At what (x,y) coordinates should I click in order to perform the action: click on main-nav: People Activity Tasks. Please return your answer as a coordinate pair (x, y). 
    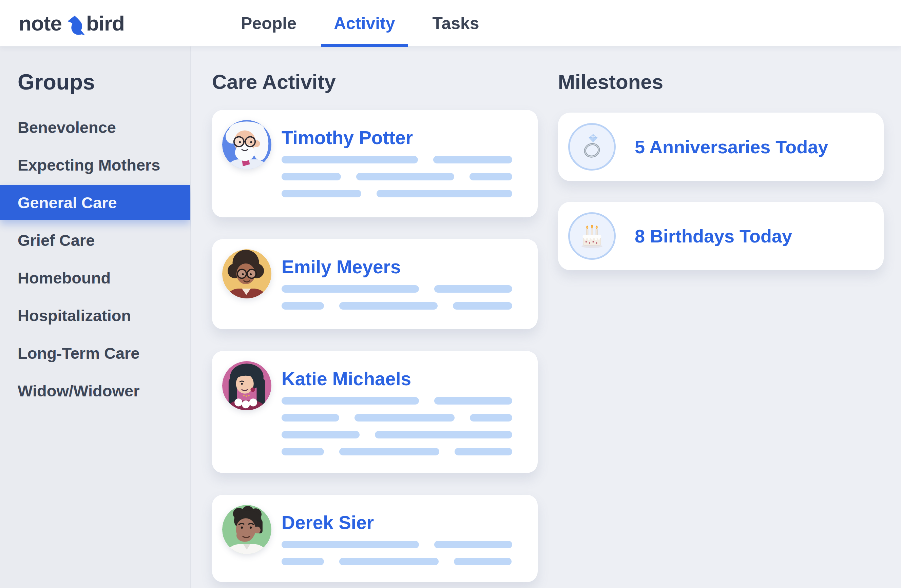
    Looking at the image, I should click on (360, 23).